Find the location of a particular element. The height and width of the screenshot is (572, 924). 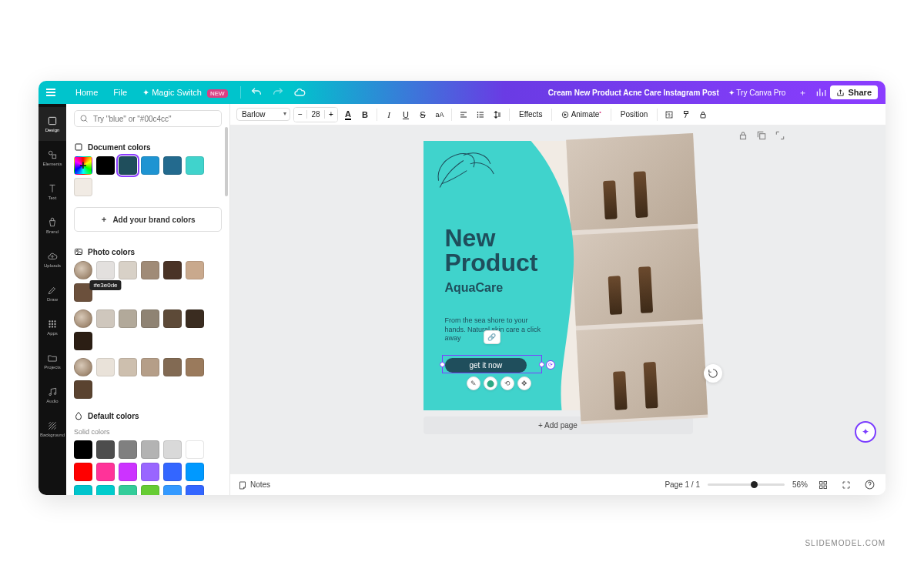

grid-view-icon is located at coordinates (823, 485).